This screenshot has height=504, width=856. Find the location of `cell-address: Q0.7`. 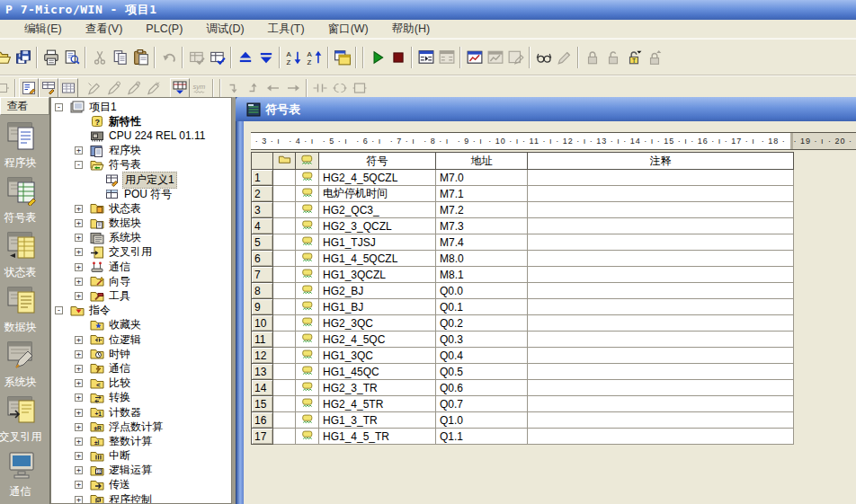

cell-address: Q0.7 is located at coordinates (482, 404).